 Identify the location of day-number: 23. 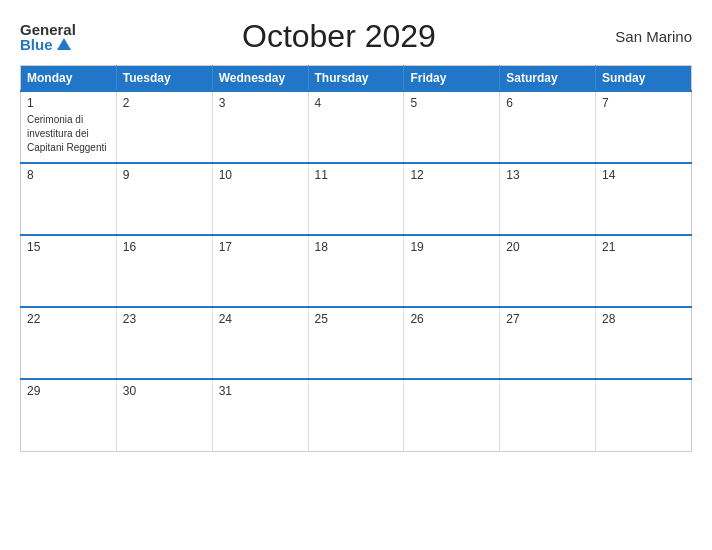
(164, 319).